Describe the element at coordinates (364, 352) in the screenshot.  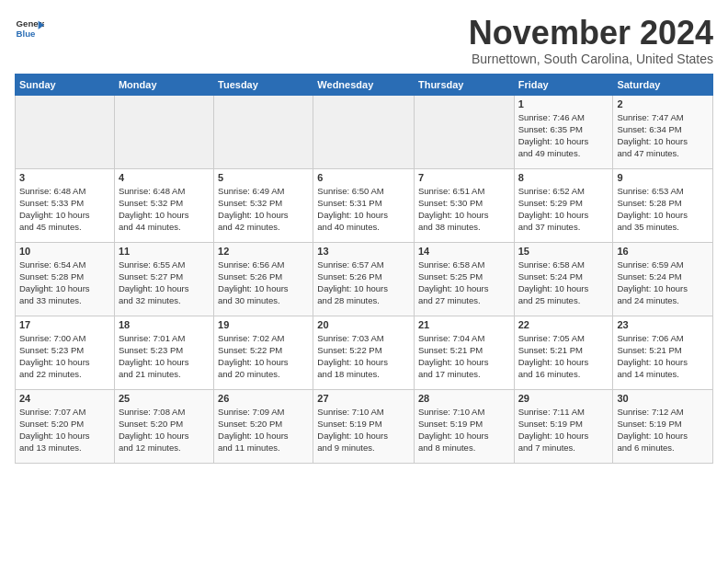
I see `calendar-week-row: 17Sunrise: 7:00 AM Sunset: 5:23 PM Dayli…` at that location.